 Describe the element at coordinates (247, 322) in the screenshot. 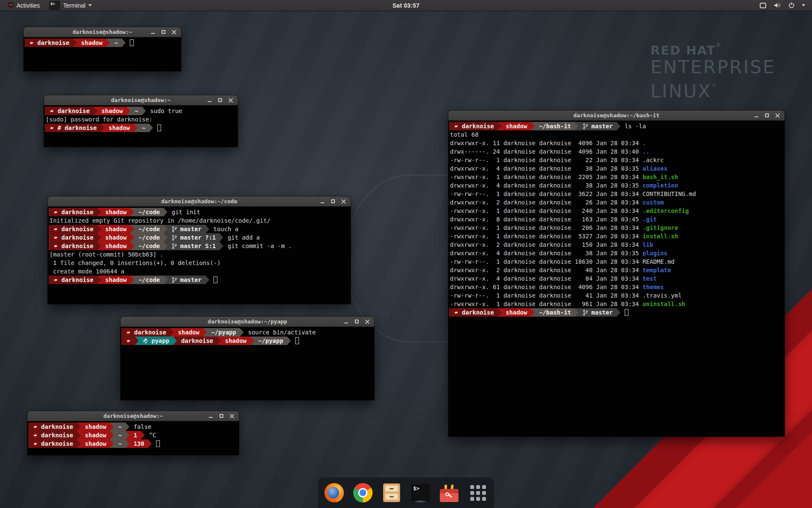

I see `window-titlebar: darknoise@shadow:~/pyapp` at that location.